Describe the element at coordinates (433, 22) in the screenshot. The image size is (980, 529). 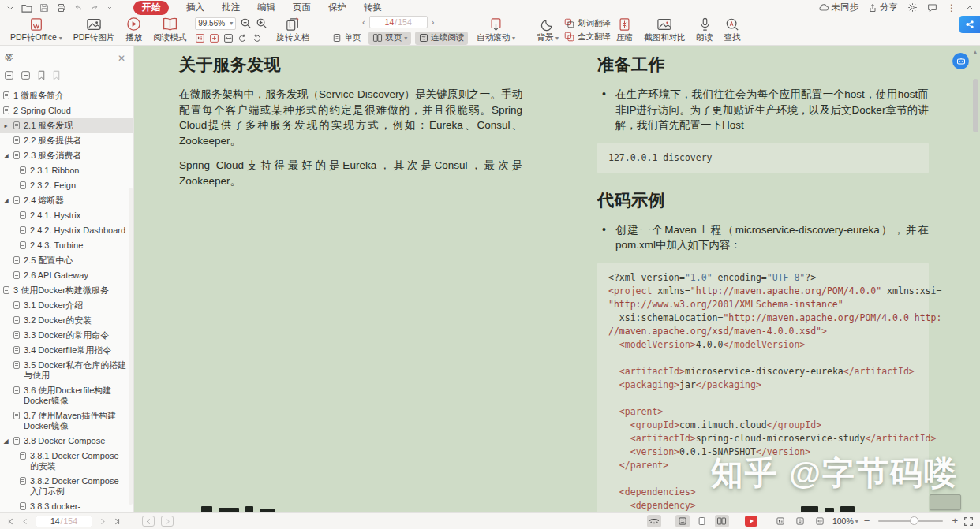
I see `next-page-icon: ›` at that location.